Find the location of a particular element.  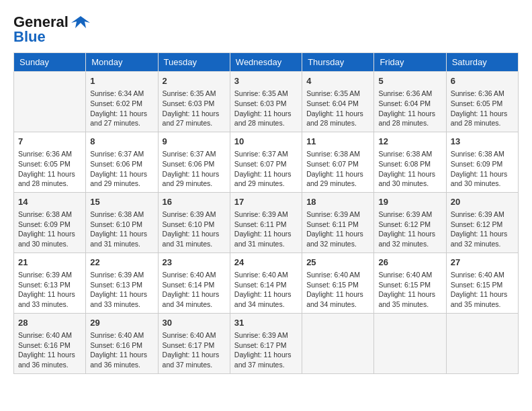

calendar-cell: 19Sunrise: 6:39 AM Sunset: 6:12 PM Dayli… is located at coordinates (410, 222).